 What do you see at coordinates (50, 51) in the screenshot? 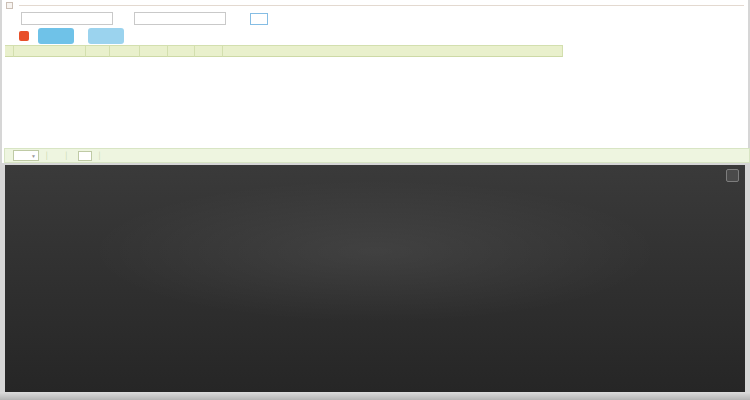
I see `col-header-school` at bounding box center [50, 51].